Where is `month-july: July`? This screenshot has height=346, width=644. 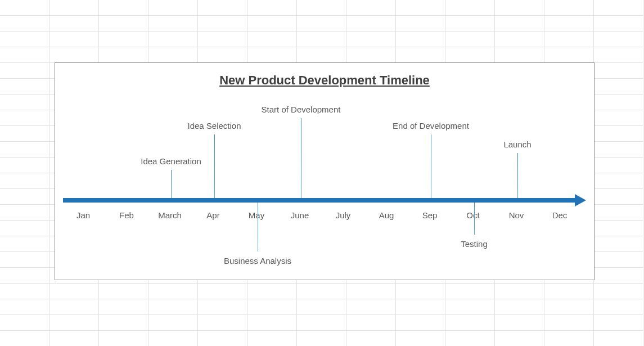 month-july: July is located at coordinates (343, 215).